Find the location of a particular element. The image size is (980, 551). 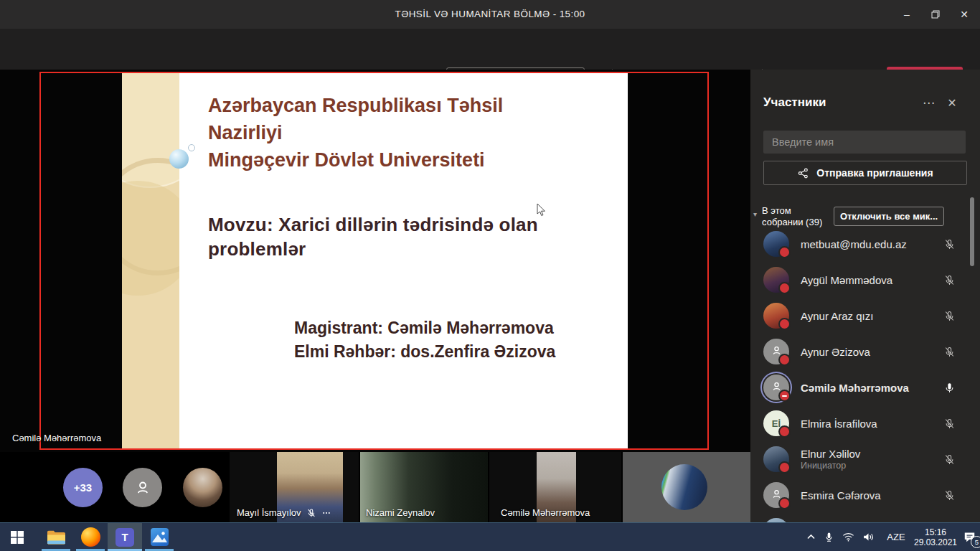

photos-icon is located at coordinates (159, 537).